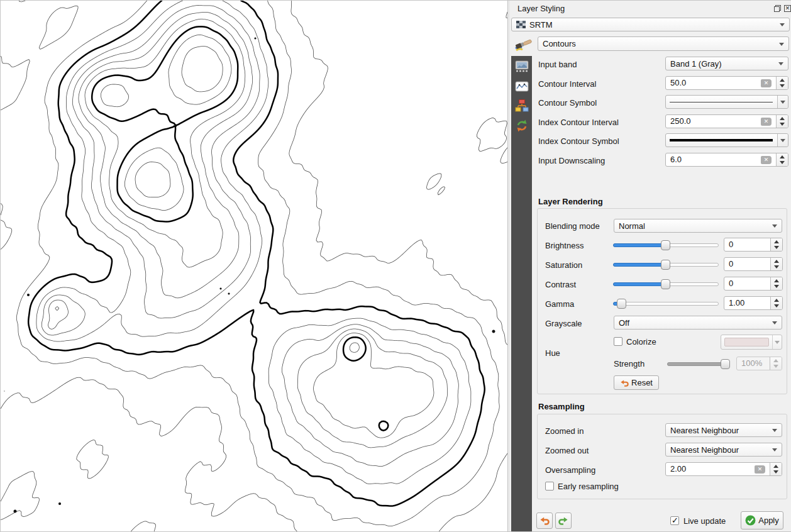  What do you see at coordinates (561, 285) in the screenshot?
I see `contrast-label: Contrast` at bounding box center [561, 285].